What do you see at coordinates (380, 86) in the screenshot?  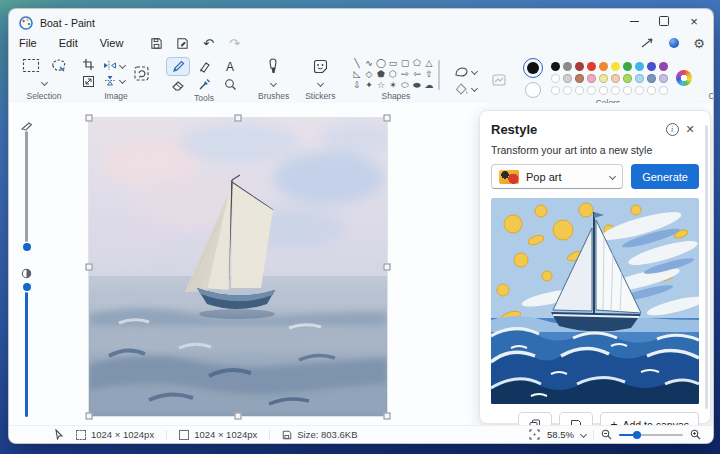 I see `shape-tool: ☆` at bounding box center [380, 86].